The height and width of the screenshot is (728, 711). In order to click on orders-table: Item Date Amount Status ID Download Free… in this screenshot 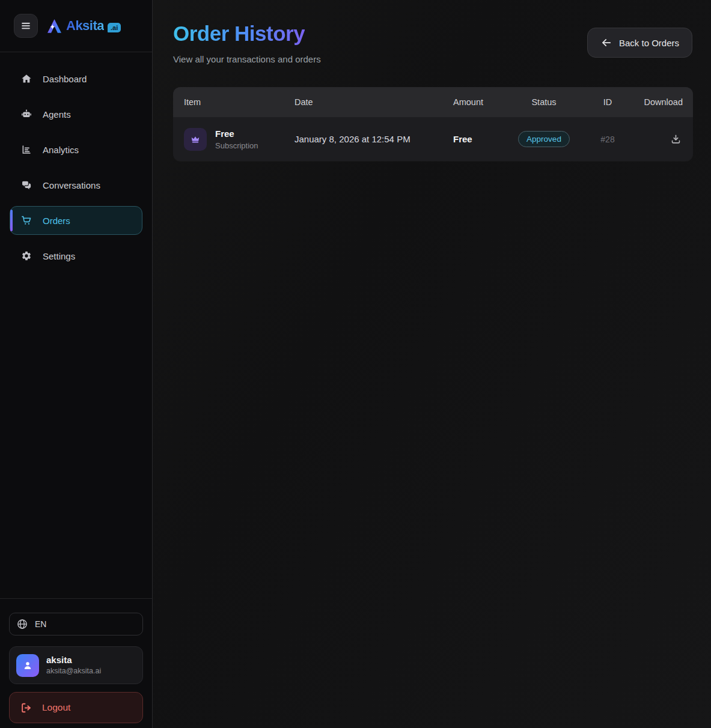, I will do `click(433, 124)`.